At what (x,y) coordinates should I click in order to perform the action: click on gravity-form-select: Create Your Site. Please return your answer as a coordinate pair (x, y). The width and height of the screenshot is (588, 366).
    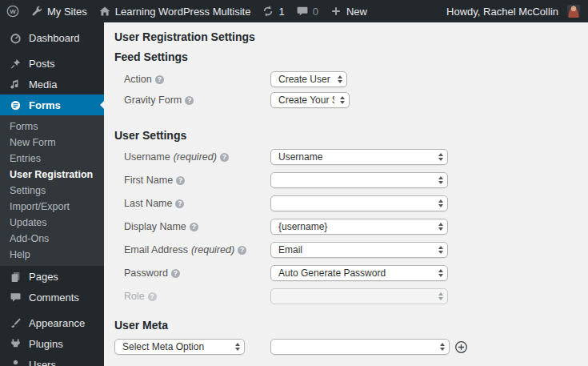
    Looking at the image, I should click on (310, 100).